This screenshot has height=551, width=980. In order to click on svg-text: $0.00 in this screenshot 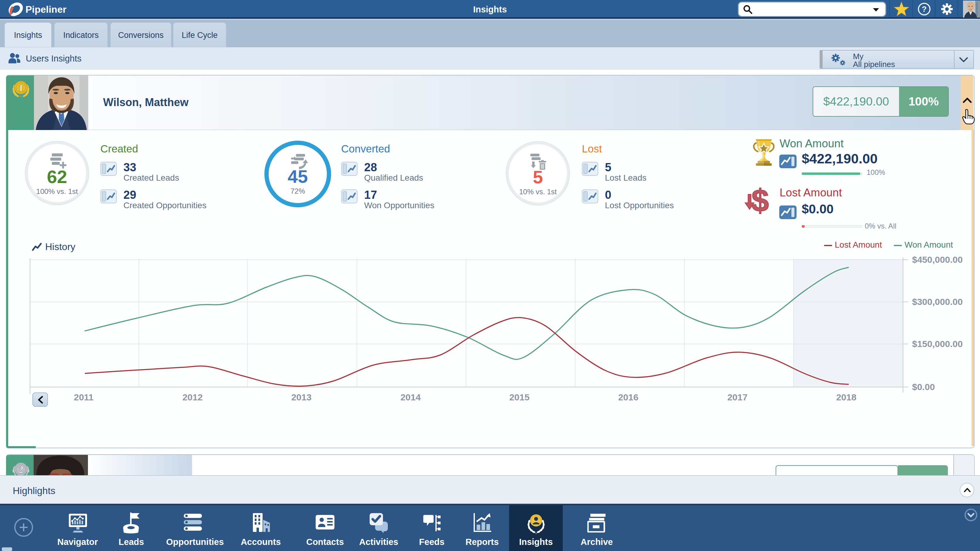, I will do `click(923, 387)`.